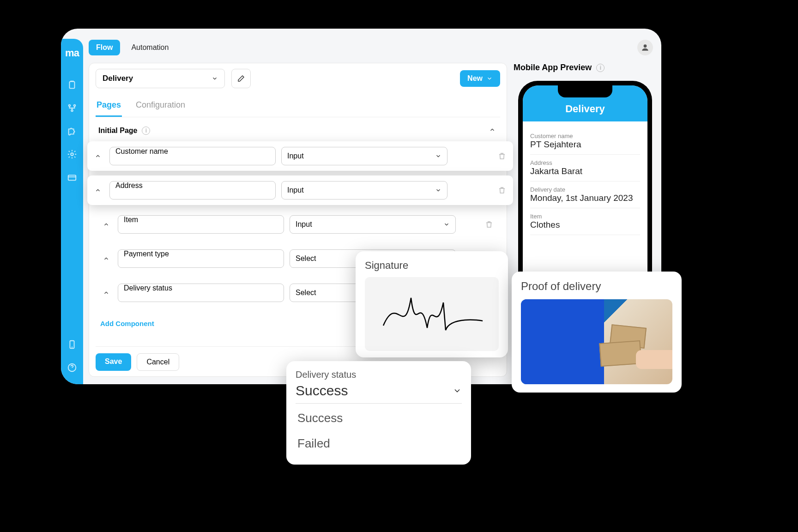 Image resolution: width=798 pixels, height=532 pixels. What do you see at coordinates (298, 133) in the screenshot?
I see `section-header: Initial Page i` at bounding box center [298, 133].